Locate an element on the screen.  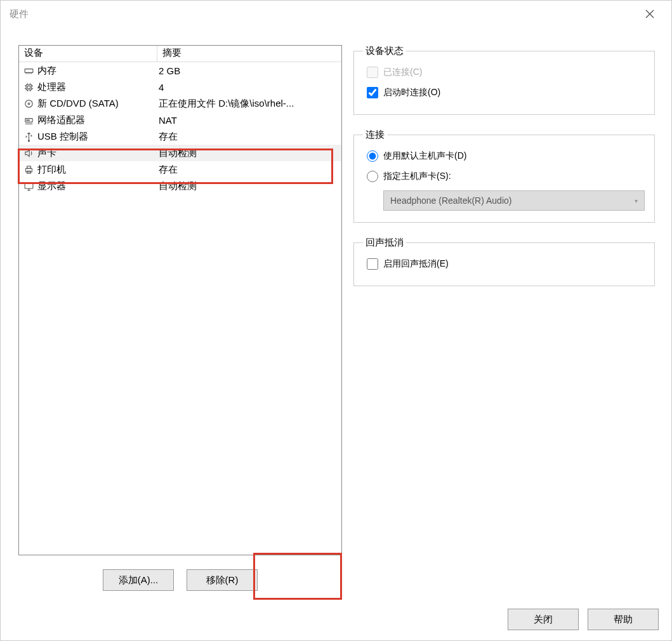
close-icon is located at coordinates (650, 14).